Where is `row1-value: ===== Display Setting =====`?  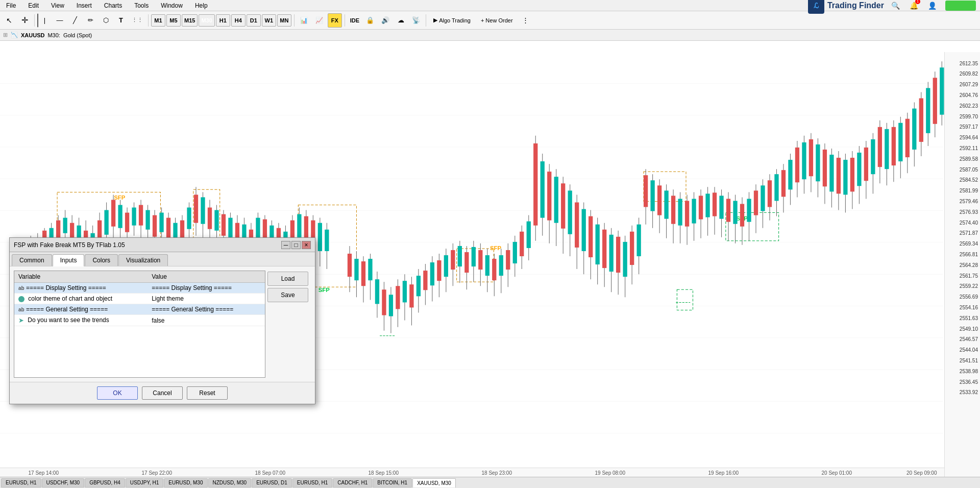 row1-value: ===== Display Setting ===== is located at coordinates (206, 288).